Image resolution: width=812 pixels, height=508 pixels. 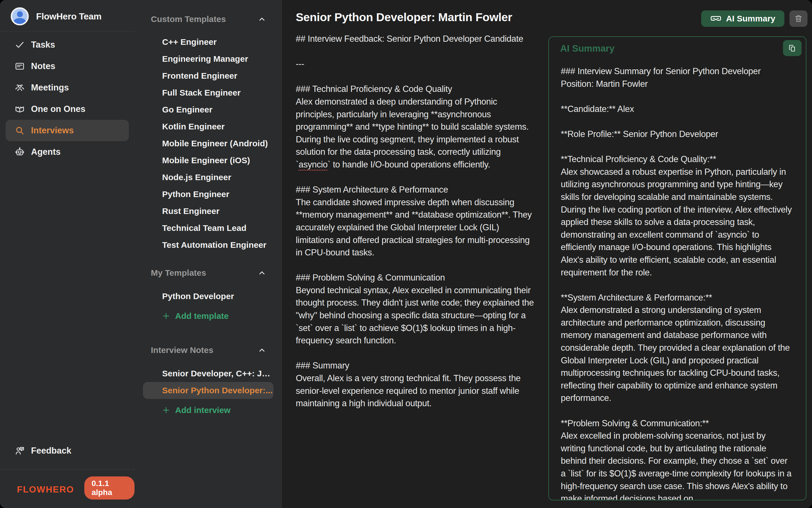 What do you see at coordinates (208, 143) in the screenshot?
I see `custom-templates-list: C++ Engineer Engineering Manager Fronten…` at bounding box center [208, 143].